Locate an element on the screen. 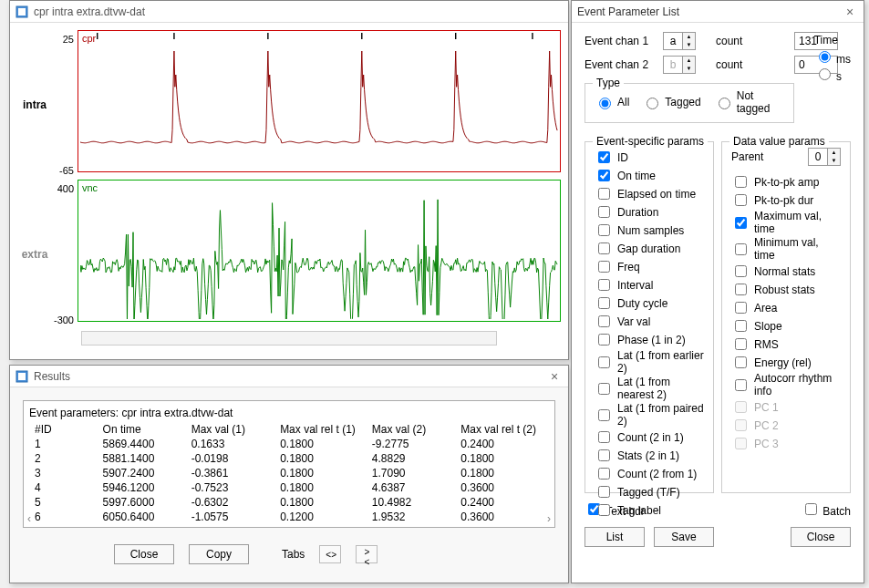 The height and width of the screenshot is (588, 869). table-row: 45946.1200-0.75230.18004.63870.3600 is located at coordinates (289, 488).